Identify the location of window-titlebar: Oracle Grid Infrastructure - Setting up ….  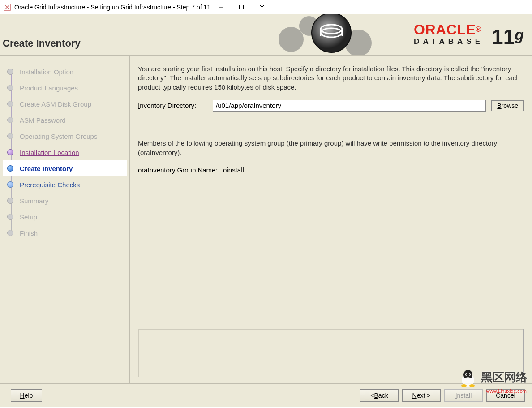
(266, 7).